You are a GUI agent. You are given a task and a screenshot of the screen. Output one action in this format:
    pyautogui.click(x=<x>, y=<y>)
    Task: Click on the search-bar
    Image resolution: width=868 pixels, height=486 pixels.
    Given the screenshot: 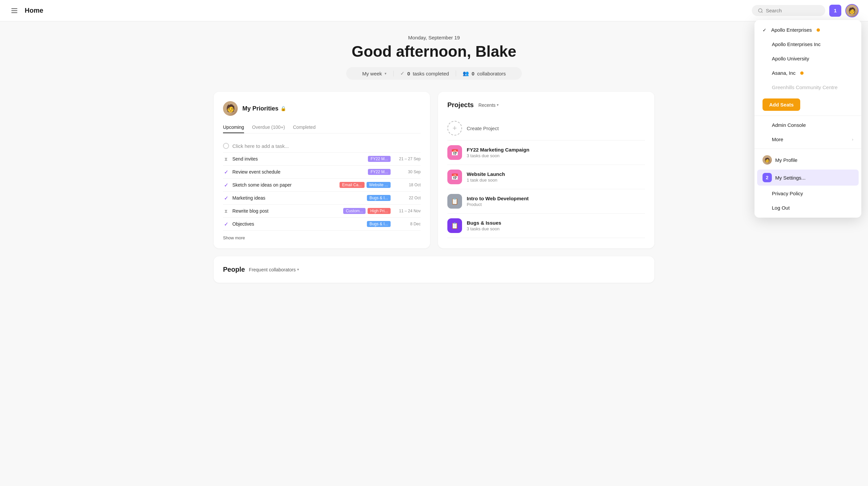 What is the action you would take?
    pyautogui.click(x=788, y=11)
    